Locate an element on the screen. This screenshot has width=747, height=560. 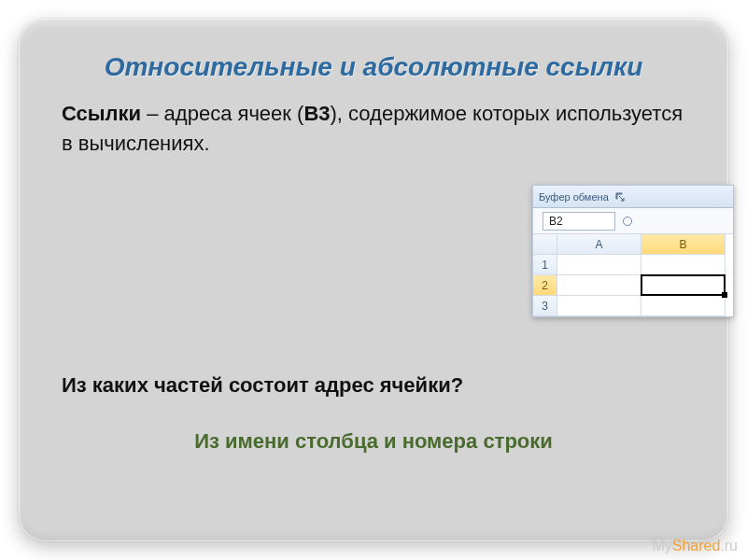
formula-bar: B2 is located at coordinates (633, 221).